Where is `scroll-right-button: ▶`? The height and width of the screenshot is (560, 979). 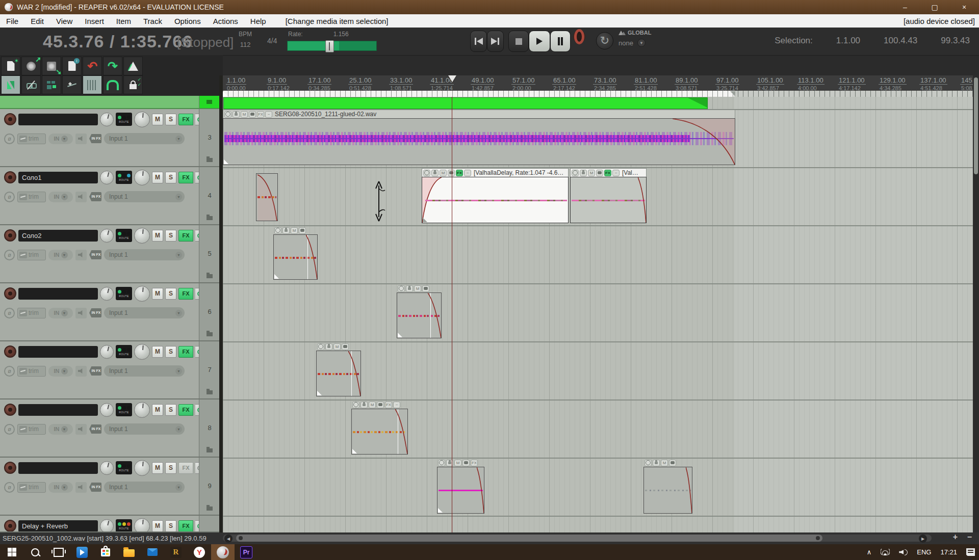
scroll-right-button: ▶ is located at coordinates (923, 539).